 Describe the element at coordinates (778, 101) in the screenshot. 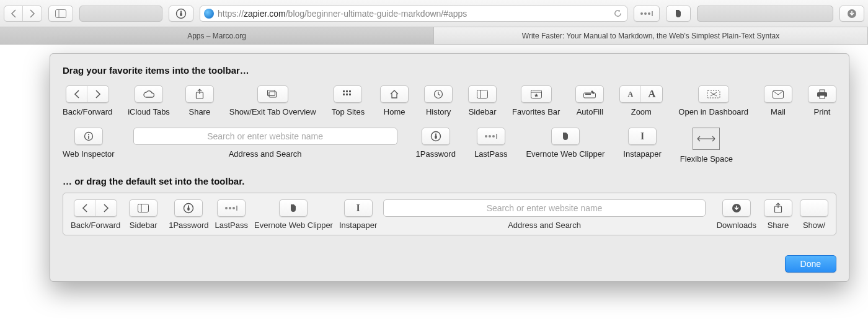

I see `item-mail: Mail` at that location.